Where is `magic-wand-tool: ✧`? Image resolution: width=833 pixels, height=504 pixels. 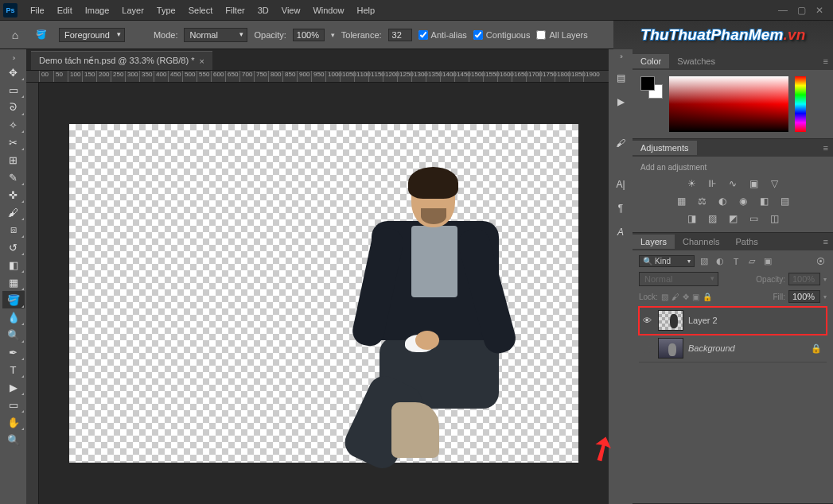 magic-wand-tool: ✧ is located at coordinates (14, 125).